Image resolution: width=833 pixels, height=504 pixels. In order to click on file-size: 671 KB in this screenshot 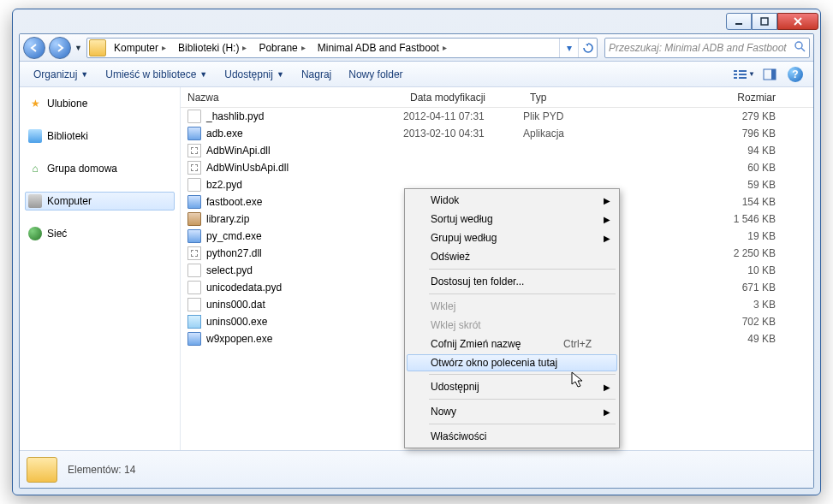, I will do `click(744, 288)`.